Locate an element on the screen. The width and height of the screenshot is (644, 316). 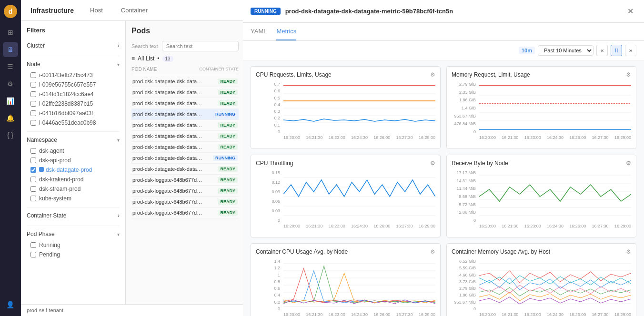
nav-infrastructure: 🖥 is located at coordinates (10, 49).